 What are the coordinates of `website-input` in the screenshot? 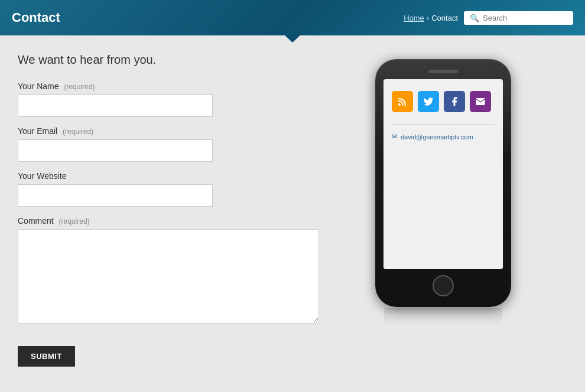 It's located at (115, 195).